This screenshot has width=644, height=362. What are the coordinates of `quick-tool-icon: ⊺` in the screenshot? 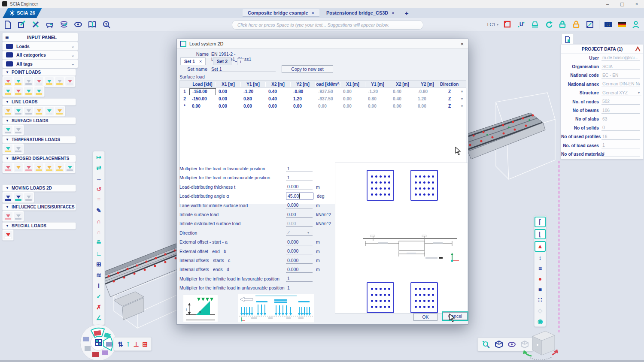 It's located at (128, 344).